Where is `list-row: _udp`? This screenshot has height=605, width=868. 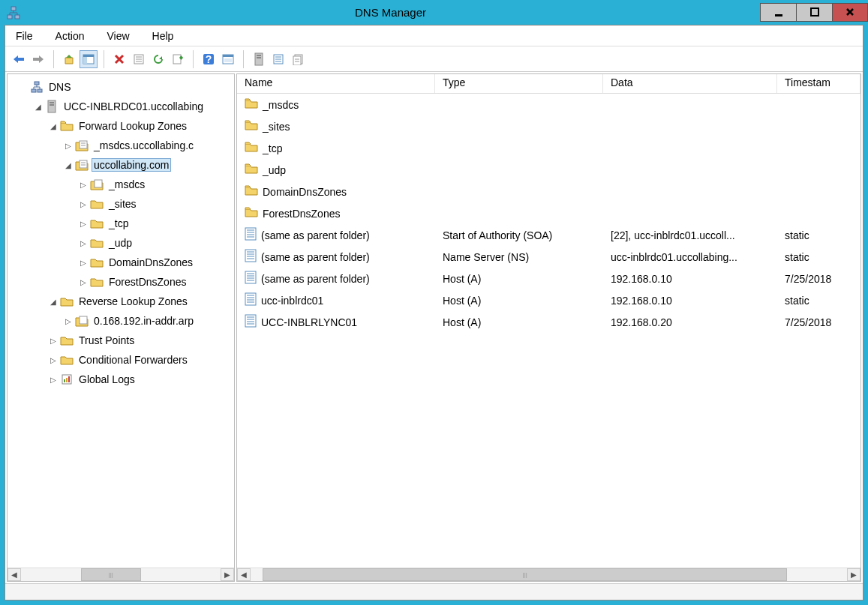
list-row: _udp is located at coordinates (549, 169).